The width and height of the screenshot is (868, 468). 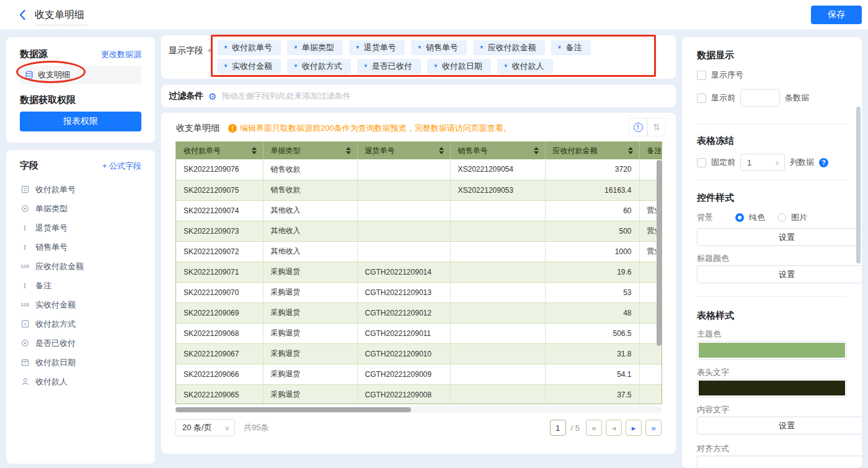 I want to click on theme-color-swatch, so click(x=772, y=350).